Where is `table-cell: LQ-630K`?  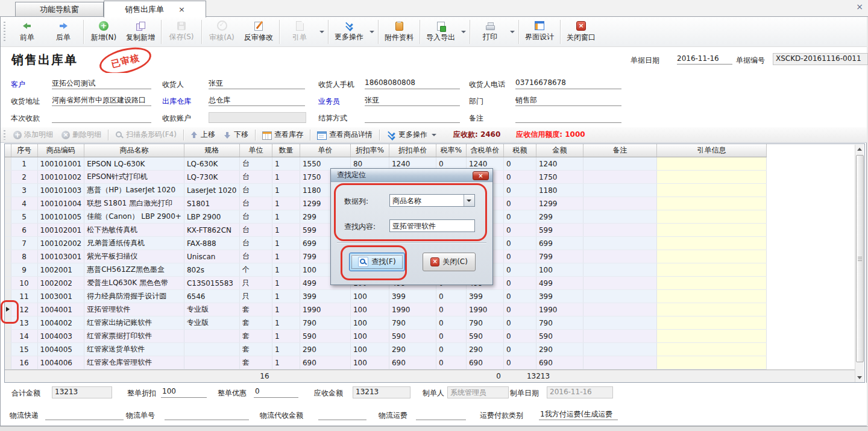 table-cell: LQ-630K is located at coordinates (212, 164).